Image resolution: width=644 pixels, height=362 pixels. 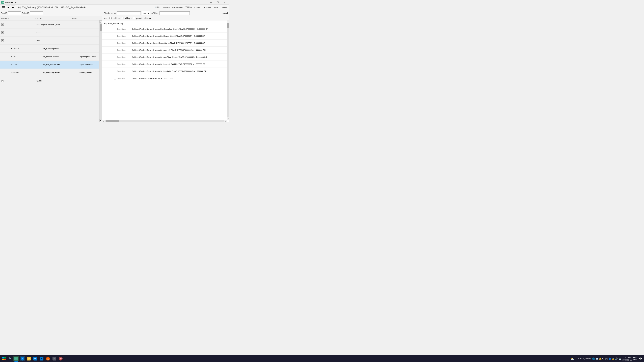 What do you see at coordinates (166, 7) in the screenshot?
I see `videos-link: •Videos` at bounding box center [166, 7].